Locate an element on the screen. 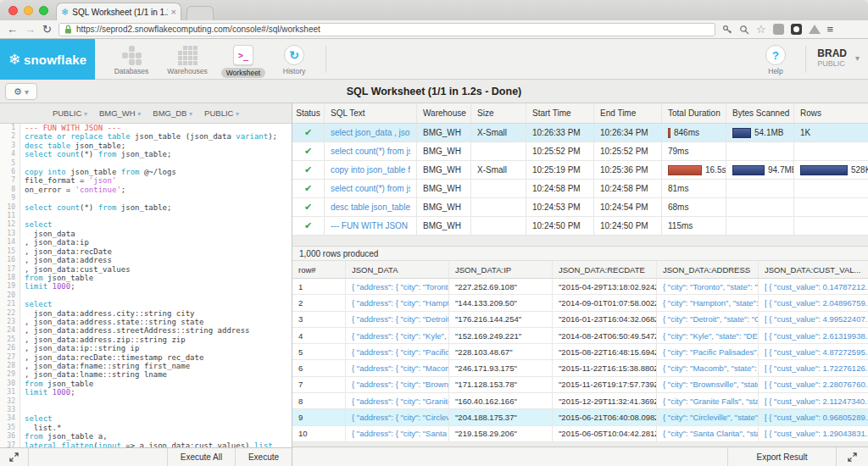  result-row: 2{ "address": { "city": "Hampto..."144.1… is located at coordinates (580, 303).